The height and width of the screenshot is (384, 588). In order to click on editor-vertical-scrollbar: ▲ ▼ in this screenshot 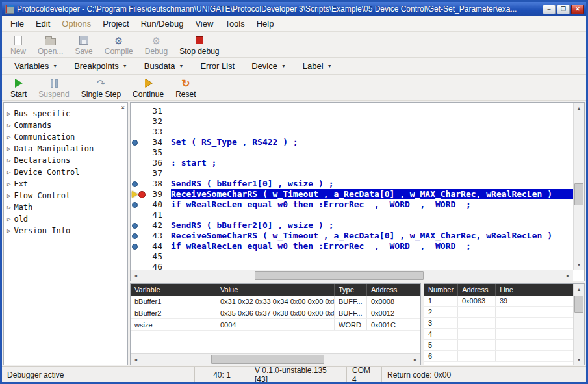, I will do `click(578, 186)`.